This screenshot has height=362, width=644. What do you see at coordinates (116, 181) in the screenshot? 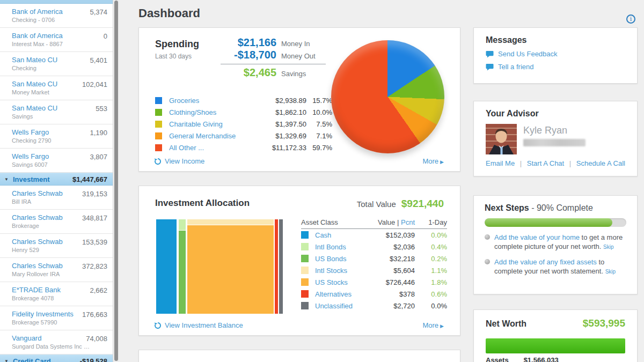
I see `scrollbar-thumb` at bounding box center [116, 181].